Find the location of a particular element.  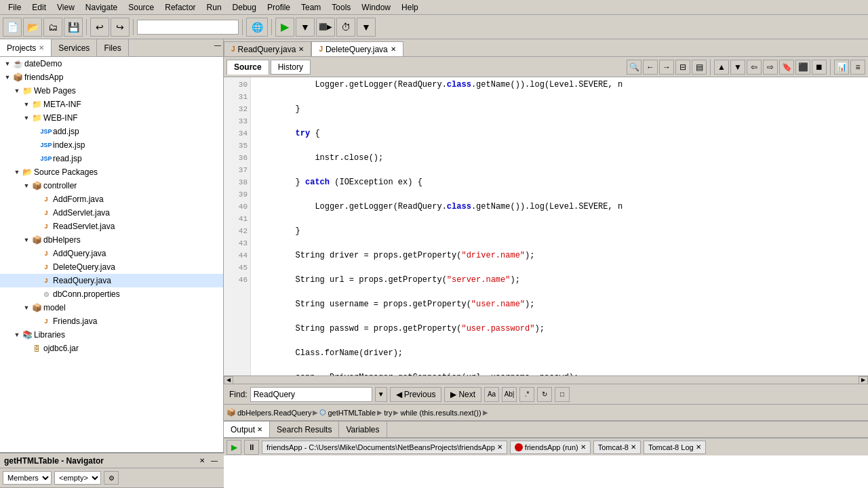

bc-try: try is located at coordinates (388, 413).